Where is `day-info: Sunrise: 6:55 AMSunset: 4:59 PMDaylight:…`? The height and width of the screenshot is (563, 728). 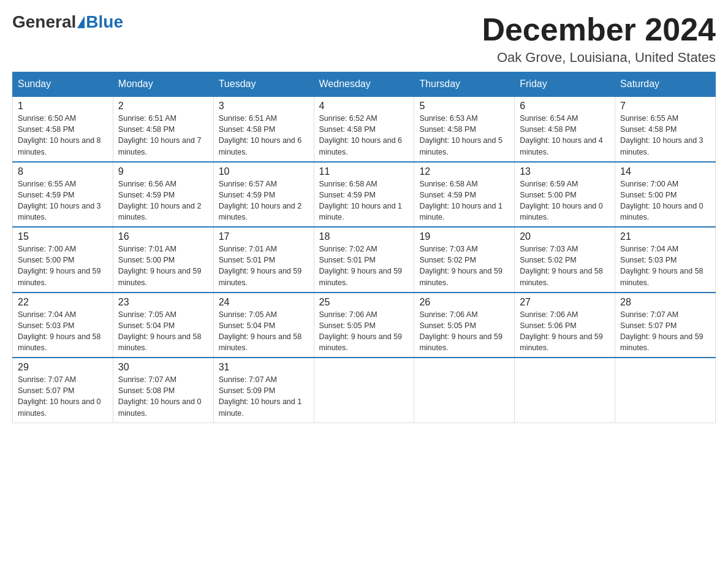 day-info: Sunrise: 6:55 AMSunset: 4:59 PMDaylight:… is located at coordinates (59, 201).